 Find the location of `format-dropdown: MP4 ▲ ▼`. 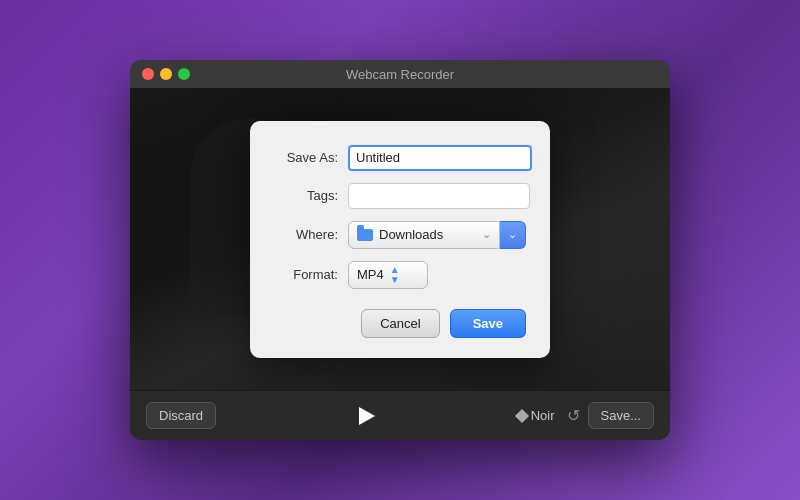

format-dropdown: MP4 ▲ ▼ is located at coordinates (388, 275).